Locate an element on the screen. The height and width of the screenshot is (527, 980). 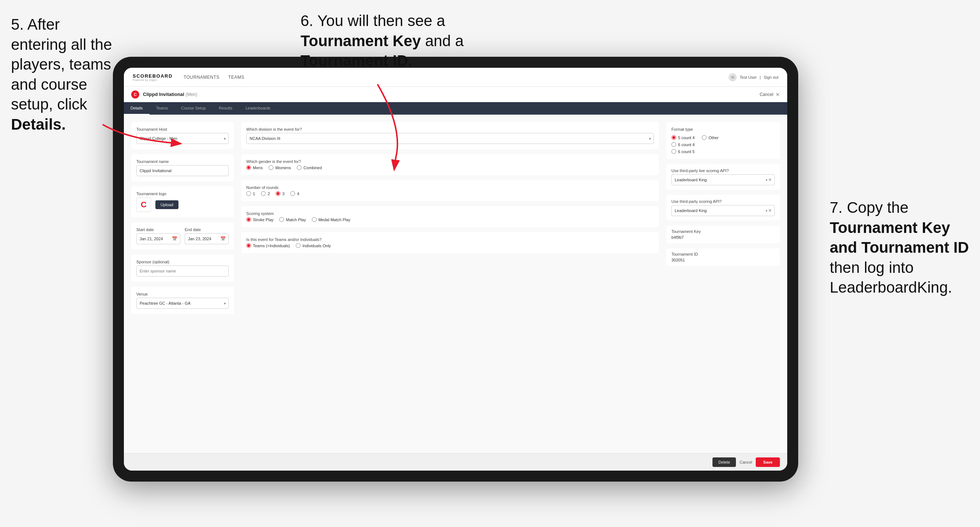
scoring-stroke-radio is located at coordinates (249, 220).